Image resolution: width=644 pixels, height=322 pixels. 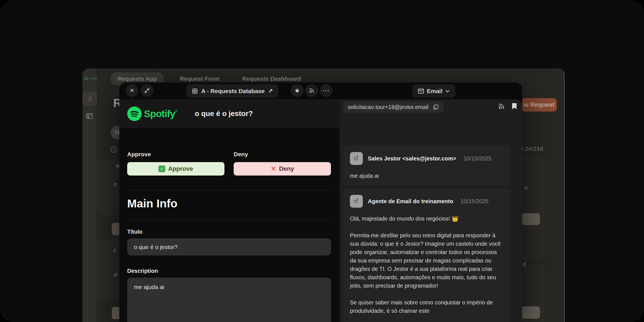 I want to click on more-button: ⋯, so click(x=326, y=91).